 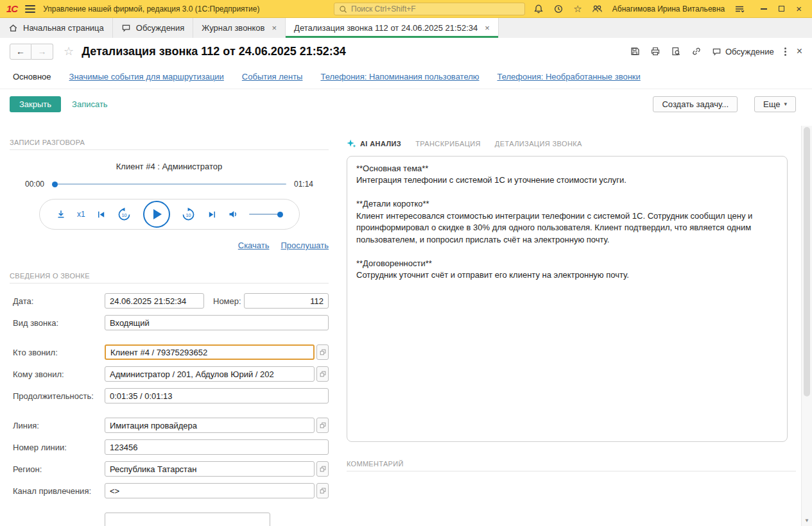 I want to click on back-button: ←, so click(x=21, y=51).